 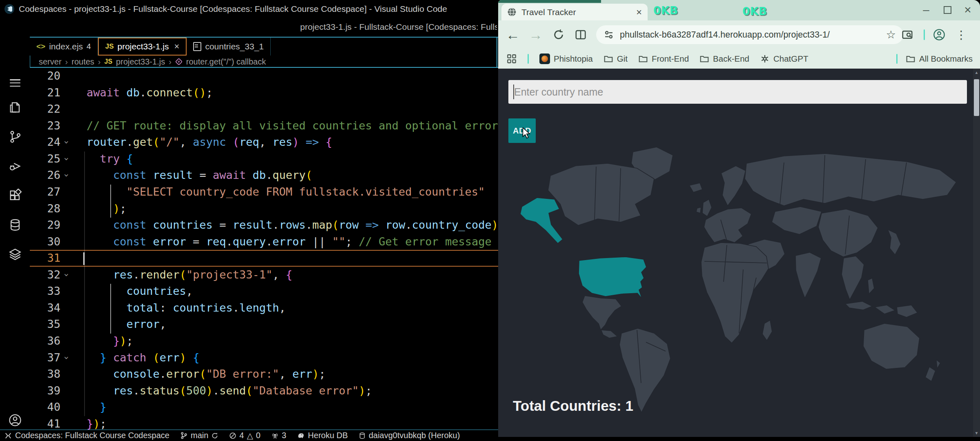 What do you see at coordinates (264, 109) in the screenshot?
I see `code-line-22: 22` at bounding box center [264, 109].